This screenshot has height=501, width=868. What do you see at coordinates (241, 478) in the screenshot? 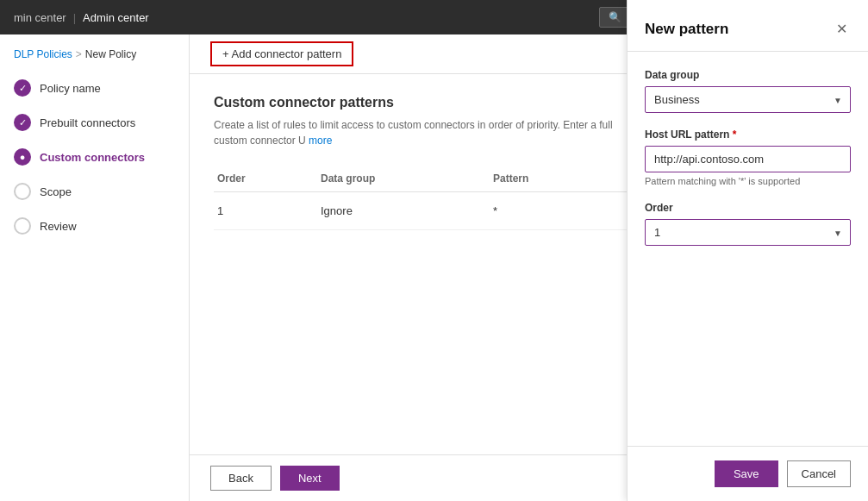
I see `back-button: Back` at bounding box center [241, 478].